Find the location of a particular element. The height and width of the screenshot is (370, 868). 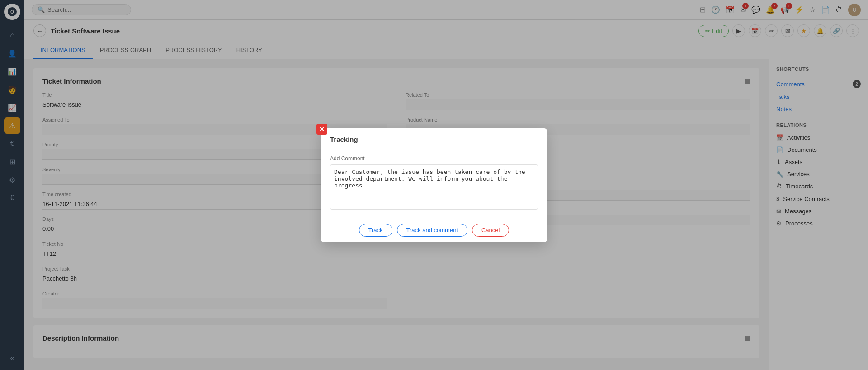

track-and-comment-button: Track and comment is located at coordinates (432, 230).